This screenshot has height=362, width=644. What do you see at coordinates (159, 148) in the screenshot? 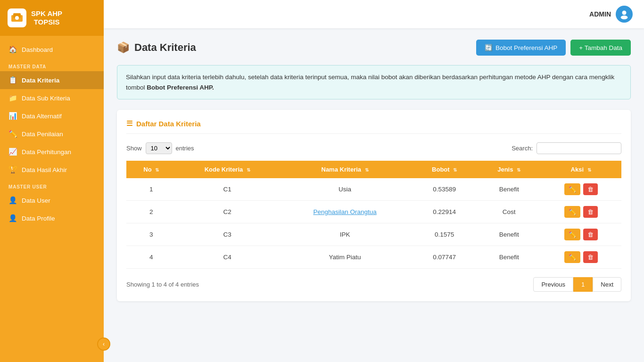
I see `entries-select: 10 25 50 100` at bounding box center [159, 148].